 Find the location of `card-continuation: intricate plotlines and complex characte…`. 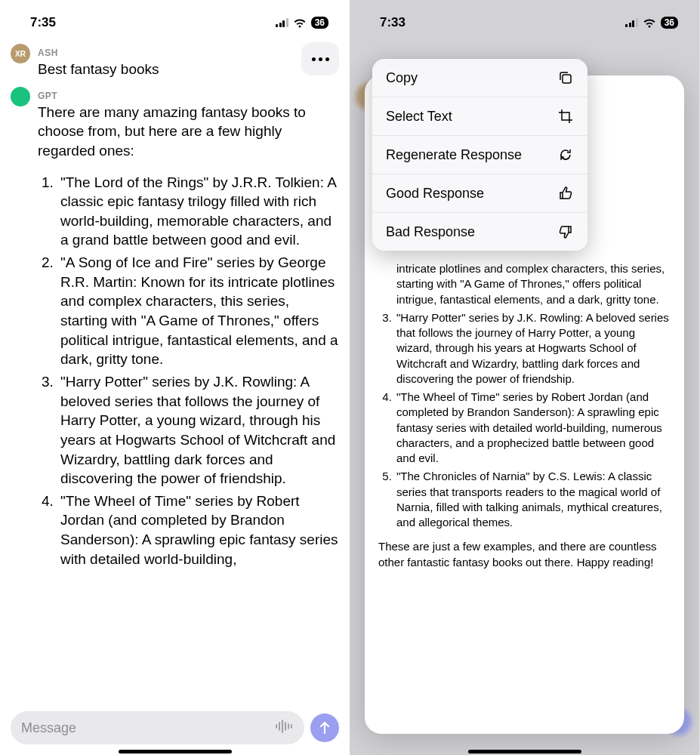

card-continuation: intricate plotlines and complex characte… is located at coordinates (524, 284).